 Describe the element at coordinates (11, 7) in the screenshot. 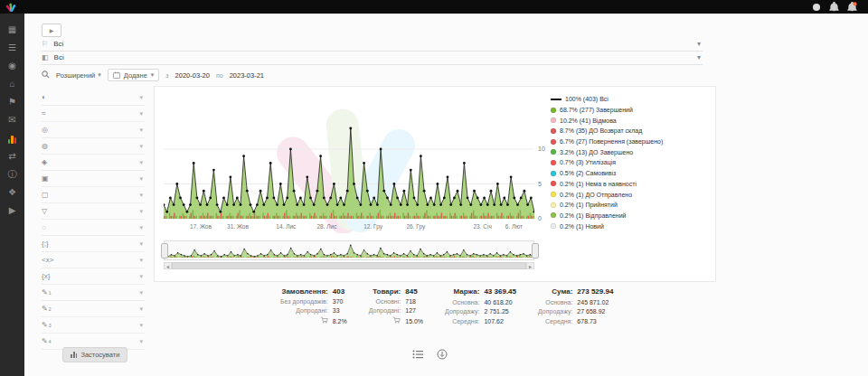

I see `brand-logo` at that location.